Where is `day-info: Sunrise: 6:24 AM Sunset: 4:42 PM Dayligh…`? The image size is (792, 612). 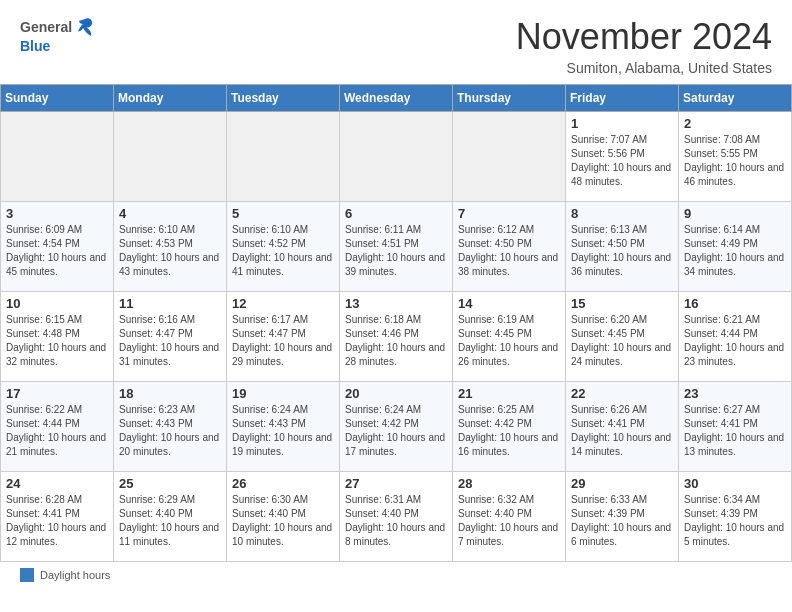 day-info: Sunrise: 6:24 AM Sunset: 4:42 PM Dayligh… is located at coordinates (396, 431).